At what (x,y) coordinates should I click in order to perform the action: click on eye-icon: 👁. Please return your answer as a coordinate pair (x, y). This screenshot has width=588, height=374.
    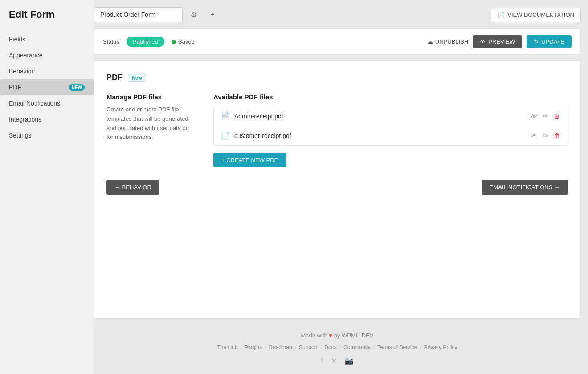
    Looking at the image, I should click on (483, 42).